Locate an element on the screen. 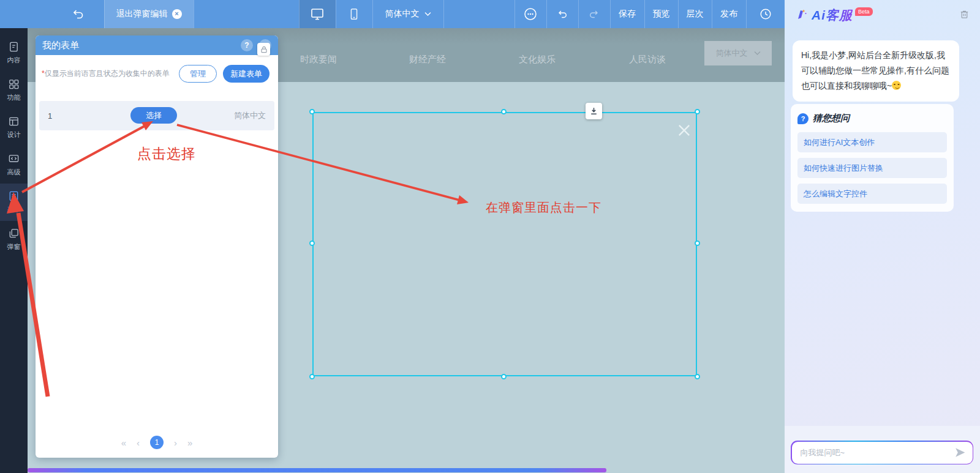 Image resolution: width=980 pixels, height=473 pixels. popup-close-button is located at coordinates (684, 130).